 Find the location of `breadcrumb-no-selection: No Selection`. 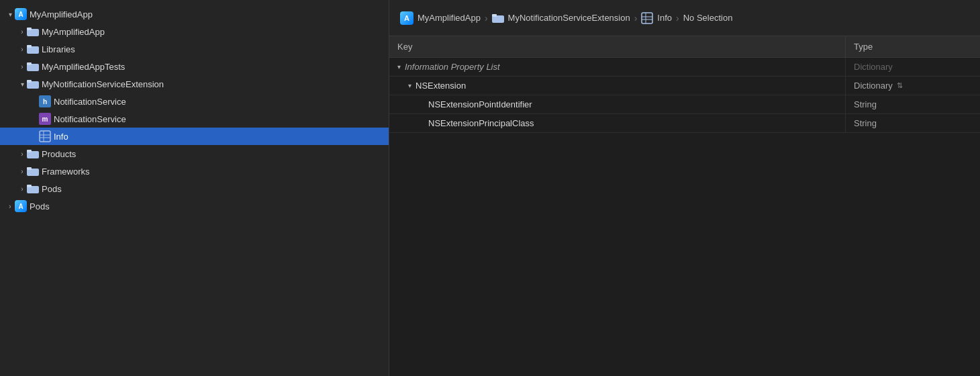

breadcrumb-no-selection: No Selection is located at coordinates (708, 17).